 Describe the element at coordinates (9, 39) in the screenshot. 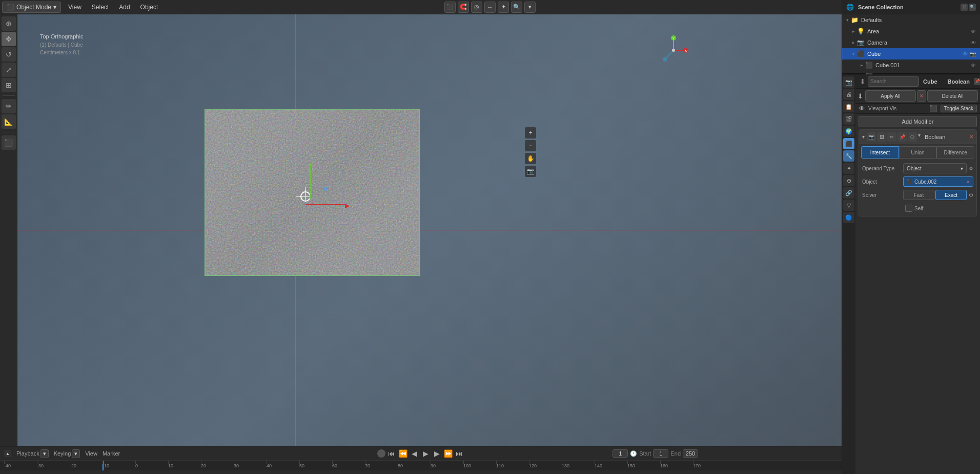

I see `move-tool: ✥` at that location.